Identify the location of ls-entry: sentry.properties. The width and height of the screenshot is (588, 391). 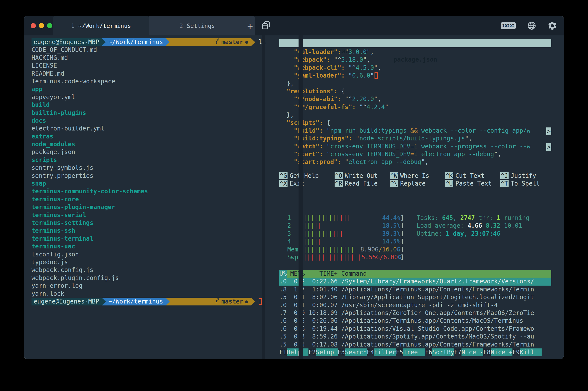
(147, 176).